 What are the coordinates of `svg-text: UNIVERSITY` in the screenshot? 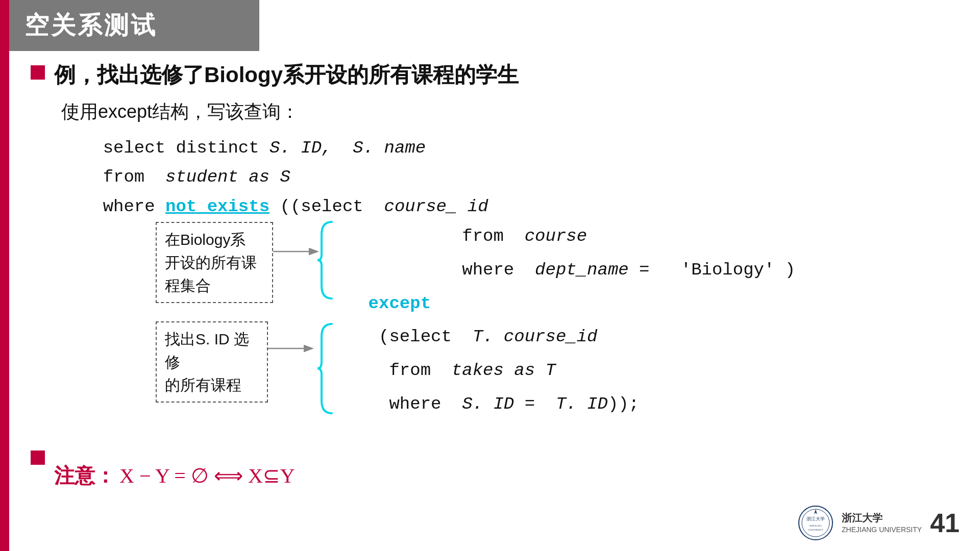 It's located at (816, 530).